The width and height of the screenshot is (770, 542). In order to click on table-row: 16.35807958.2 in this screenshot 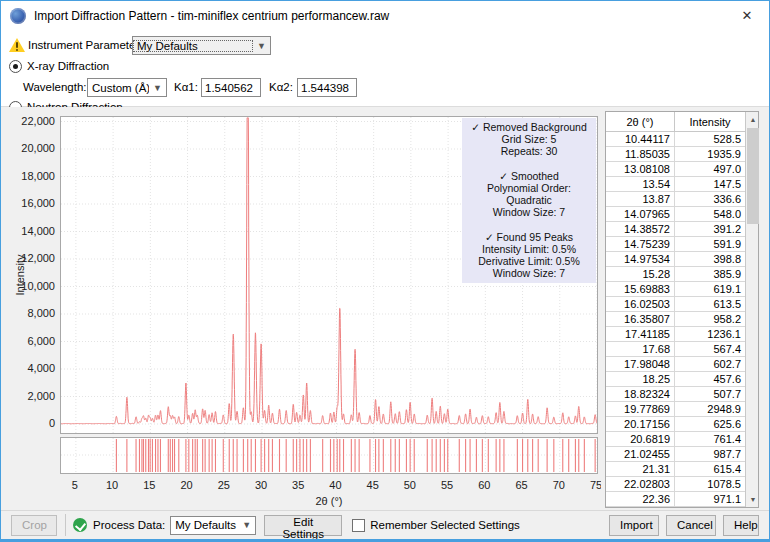, I will do `click(676, 320)`.